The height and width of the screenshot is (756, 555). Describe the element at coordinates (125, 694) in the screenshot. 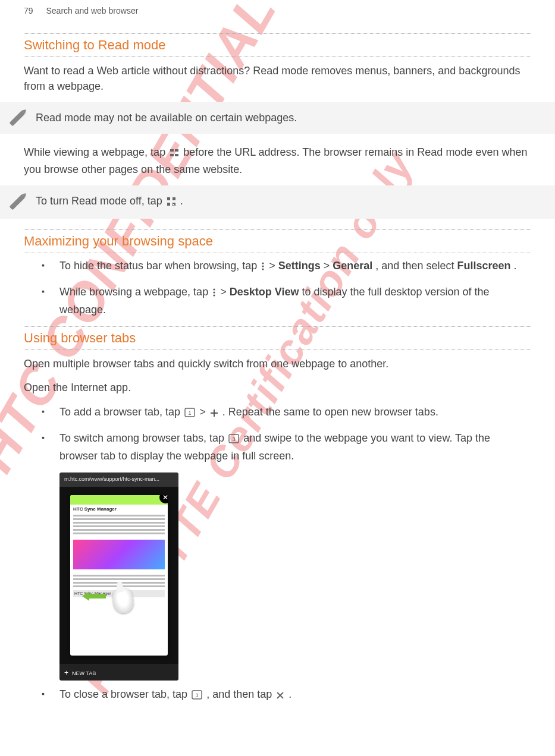

I see `text: To close a browser tab, tap` at that location.